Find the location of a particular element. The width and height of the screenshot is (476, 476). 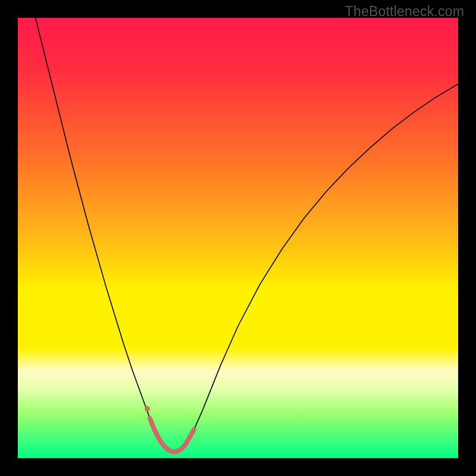

marker-layer is located at coordinates (148, 409).